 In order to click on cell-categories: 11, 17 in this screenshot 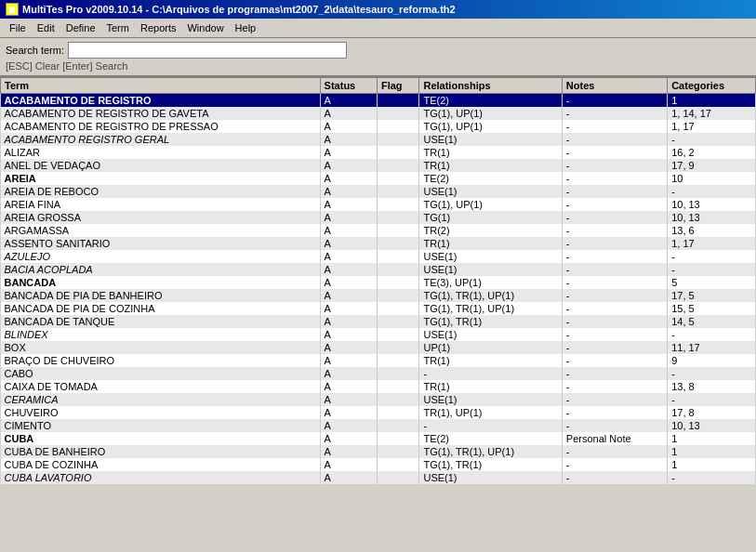, I will do `click(712, 348)`.